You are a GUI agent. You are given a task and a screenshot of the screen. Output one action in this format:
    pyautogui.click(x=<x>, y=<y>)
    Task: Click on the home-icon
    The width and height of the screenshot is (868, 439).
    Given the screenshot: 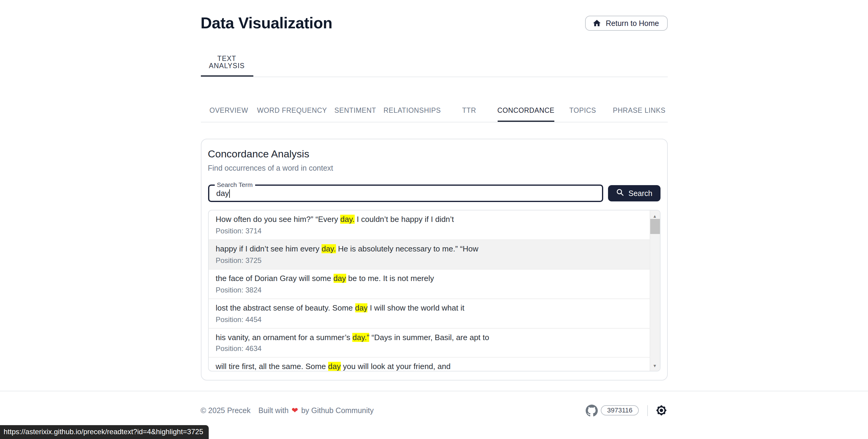 What is the action you would take?
    pyautogui.click(x=597, y=23)
    